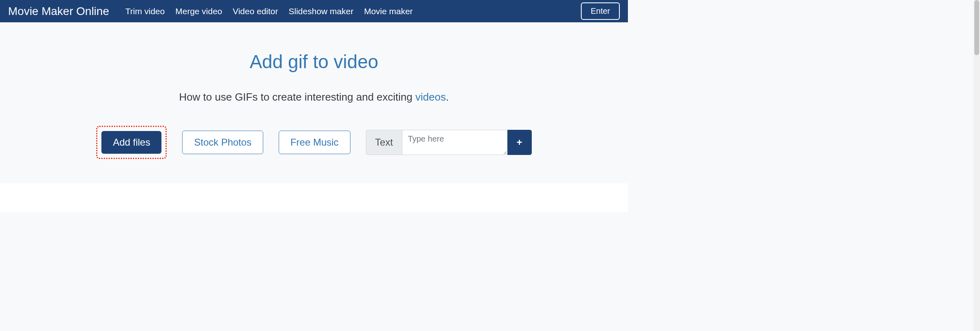 The height and width of the screenshot is (331, 980). I want to click on nav-link-movie-maker: Movie maker, so click(388, 11).